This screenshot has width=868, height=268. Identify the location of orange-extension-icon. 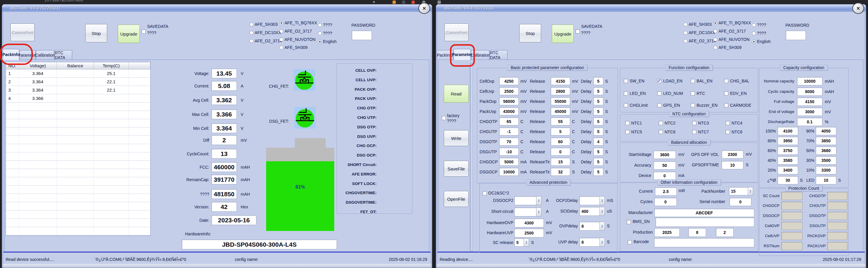
(394, 2).